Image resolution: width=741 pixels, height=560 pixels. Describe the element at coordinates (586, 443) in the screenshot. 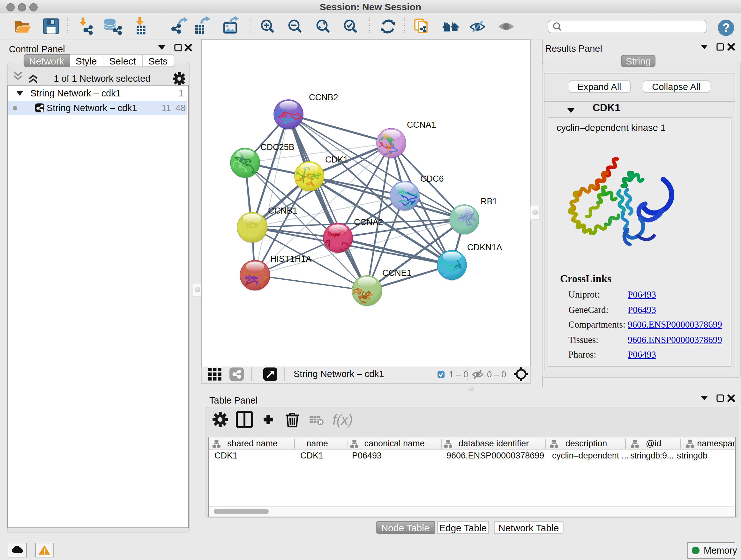

I see `svg-text: description` at that location.